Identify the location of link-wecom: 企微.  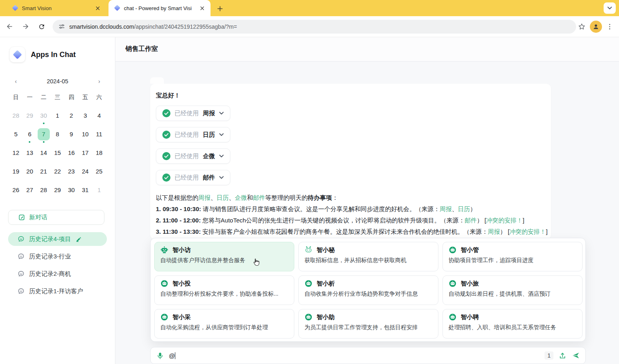
(241, 197).